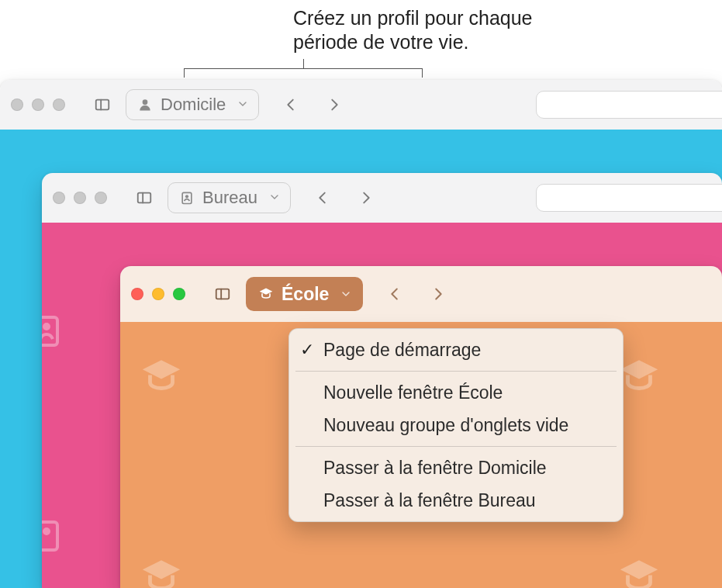 Image resolution: width=722 pixels, height=588 pixels. Describe the element at coordinates (192, 105) in the screenshot. I see `profile-switcher-domicile: Domicile` at that location.